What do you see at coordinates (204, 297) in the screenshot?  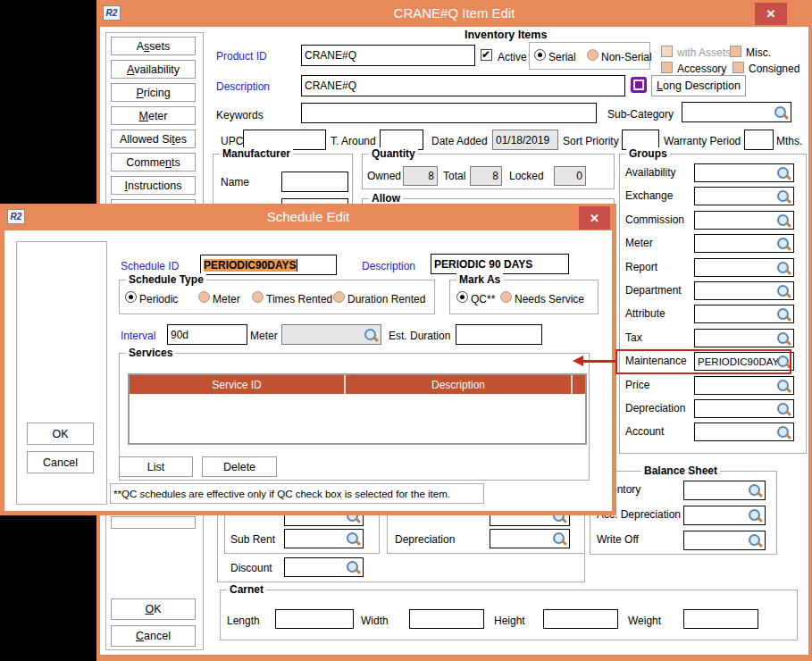 I see `meter-radio` at bounding box center [204, 297].